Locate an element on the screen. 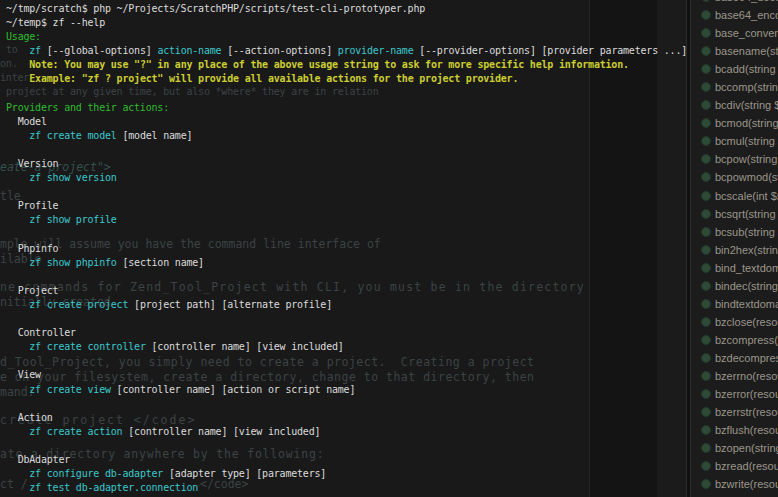 The width and height of the screenshot is (778, 497). function-list-item: bzdecompress(stri is located at coordinates (734, 358).